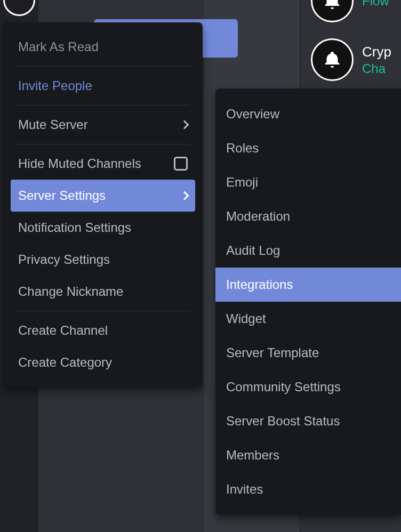 The height and width of the screenshot is (532, 401). I want to click on submenu-item-label: Members, so click(253, 455).